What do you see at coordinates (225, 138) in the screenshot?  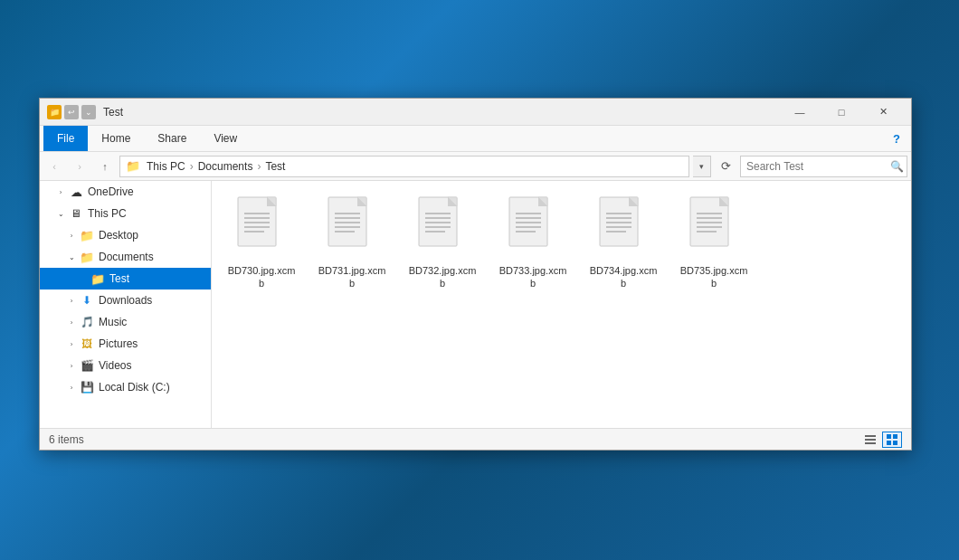 I see `tab-view: View` at bounding box center [225, 138].